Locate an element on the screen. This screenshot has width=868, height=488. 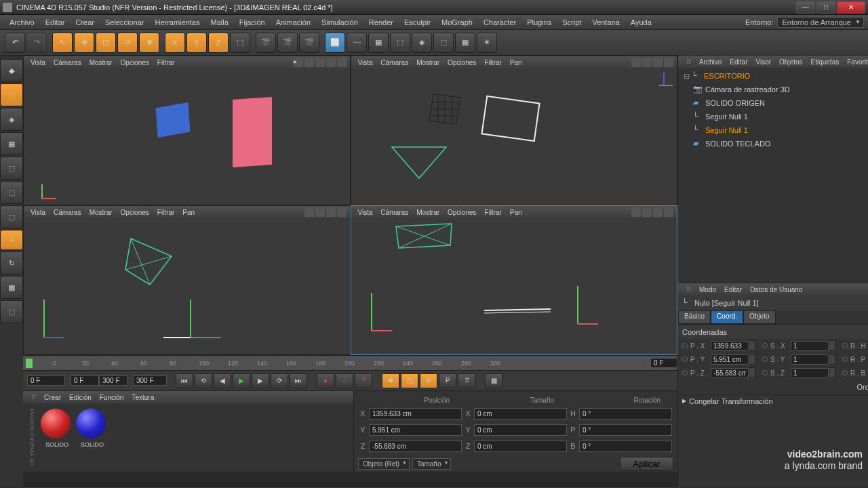
cube-primitive-button: ⬜ is located at coordinates (335, 43).